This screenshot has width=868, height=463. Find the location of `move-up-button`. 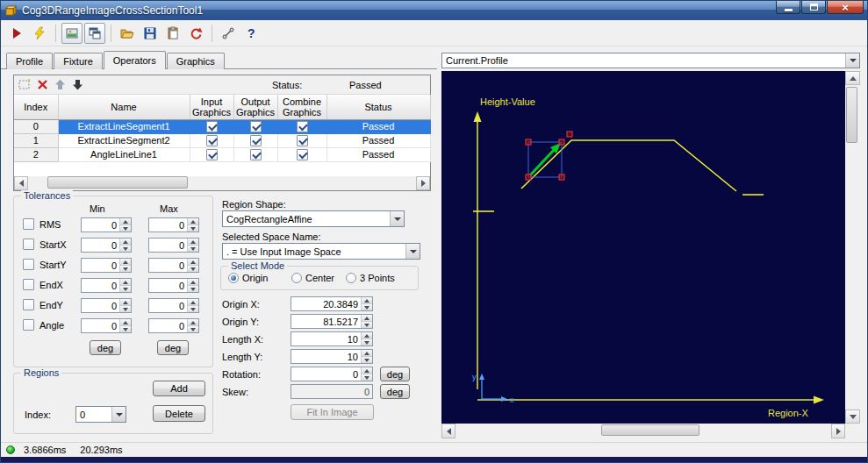

move-up-button is located at coordinates (60, 85).